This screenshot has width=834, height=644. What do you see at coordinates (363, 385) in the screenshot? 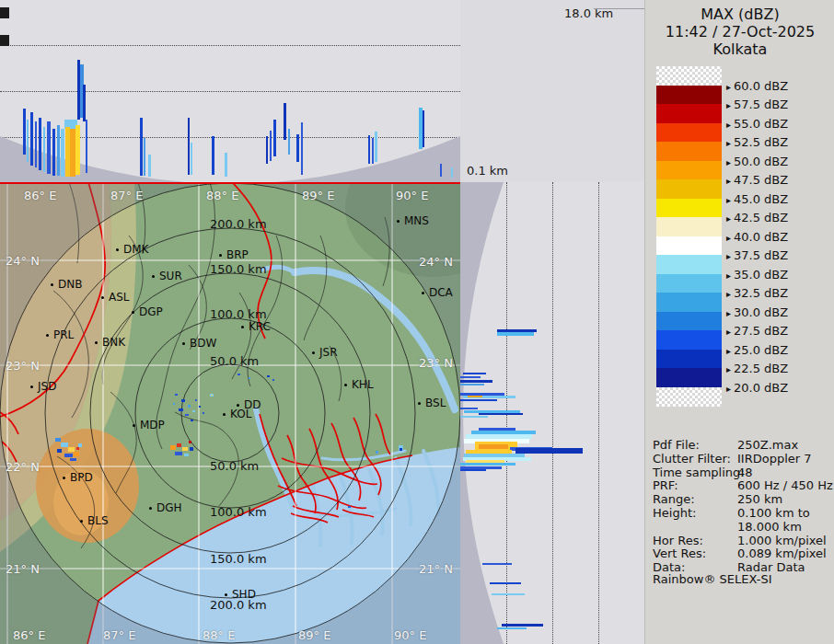
I see `station-label: KHL` at bounding box center [363, 385].